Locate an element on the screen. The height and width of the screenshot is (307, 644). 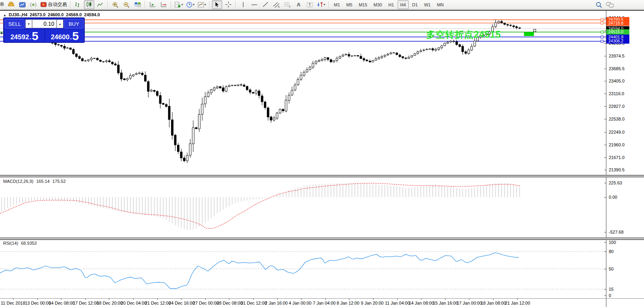
text-label-button: T is located at coordinates (310, 5).